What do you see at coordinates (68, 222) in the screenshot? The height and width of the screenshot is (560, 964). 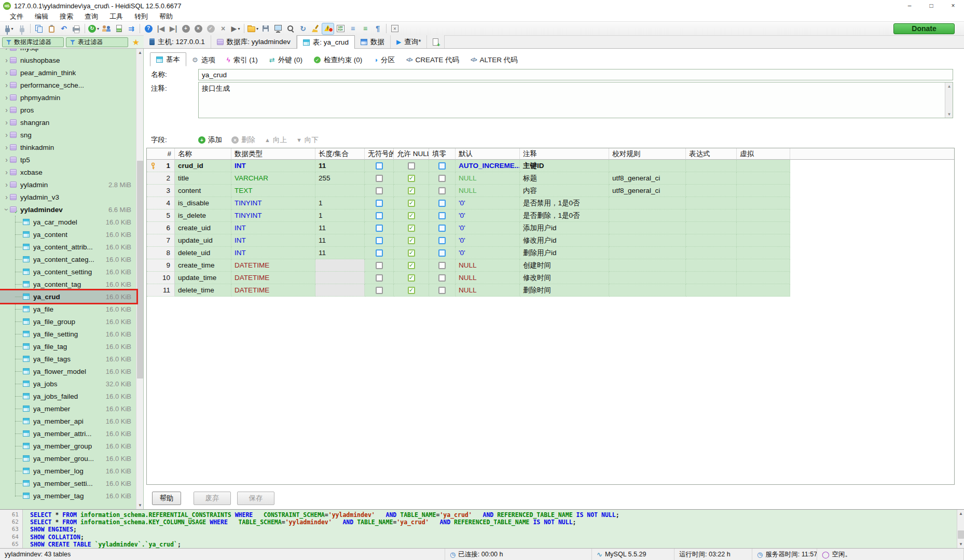 I see `sidebar-item-ya_car_model: ya_car_model16.0 KiB` at bounding box center [68, 222].